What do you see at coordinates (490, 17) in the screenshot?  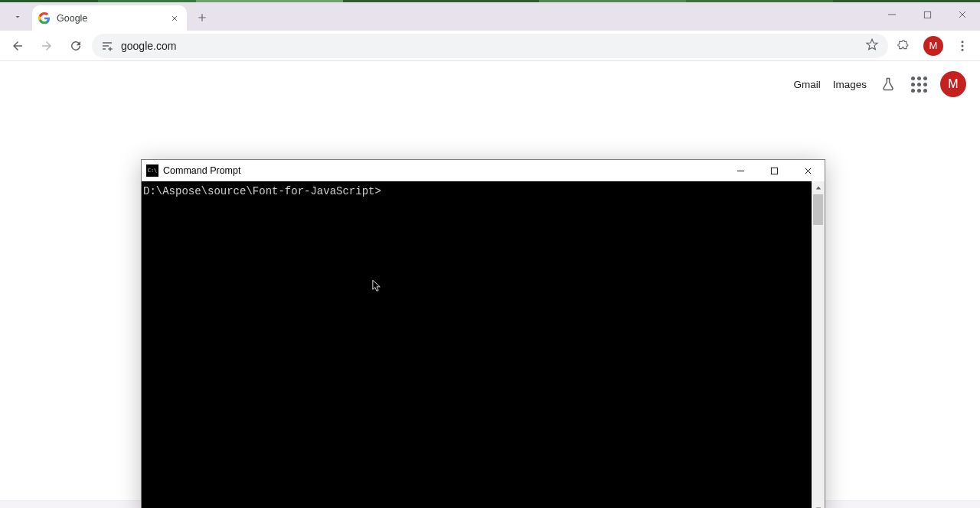 I see `chrome-tab-strip: Google` at bounding box center [490, 17].